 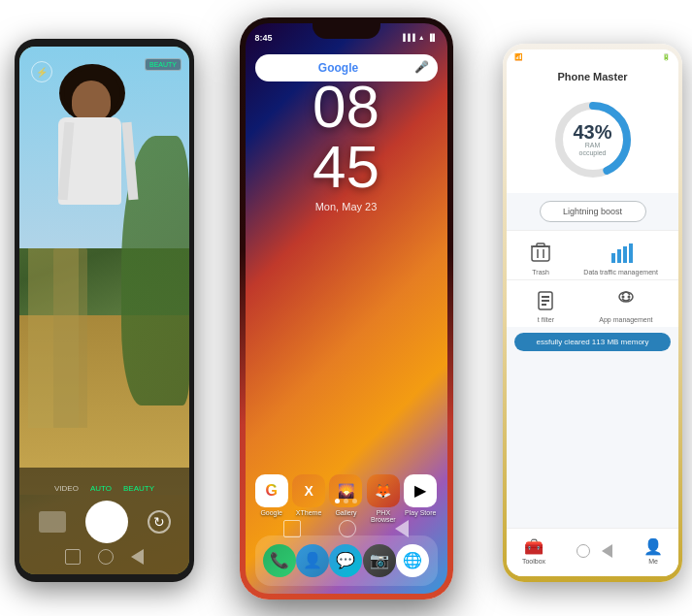 What do you see at coordinates (408, 37) in the screenshot?
I see `signal-icon: ▐▐▐` at bounding box center [408, 37].